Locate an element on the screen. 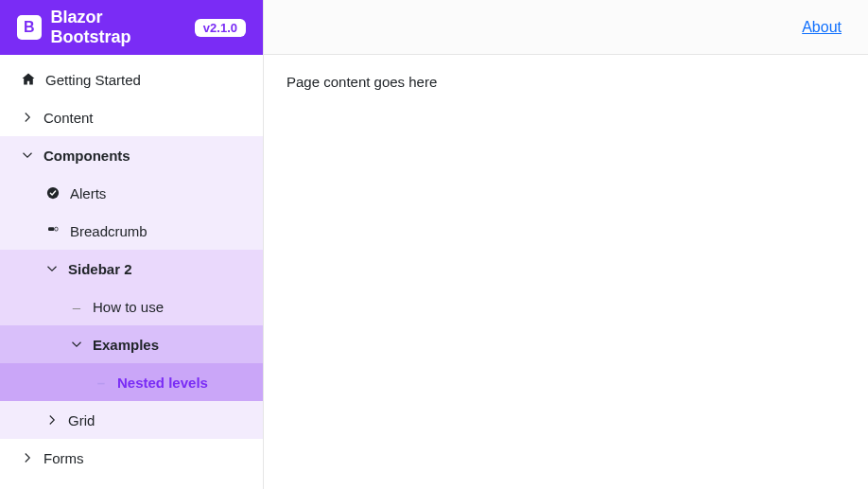 The width and height of the screenshot is (868, 489). sidebar-item-label: Breadcrumb is located at coordinates (109, 231).